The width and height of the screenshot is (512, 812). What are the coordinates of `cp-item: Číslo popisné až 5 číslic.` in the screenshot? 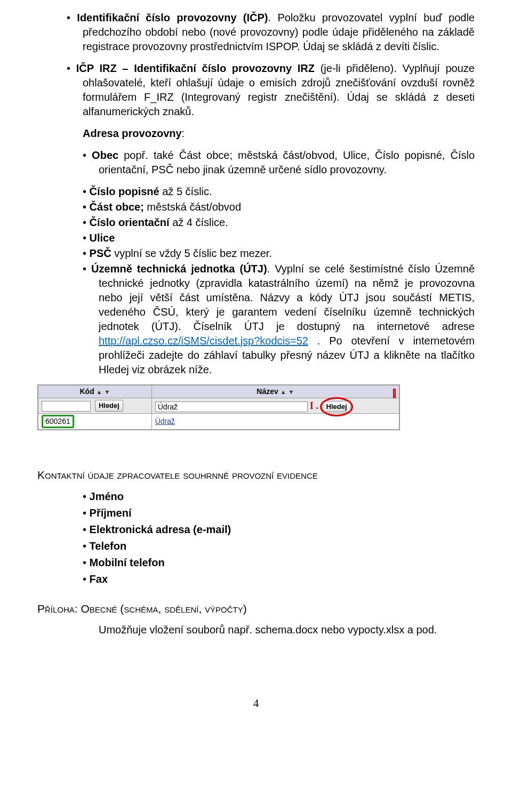 It's located at (256, 192).